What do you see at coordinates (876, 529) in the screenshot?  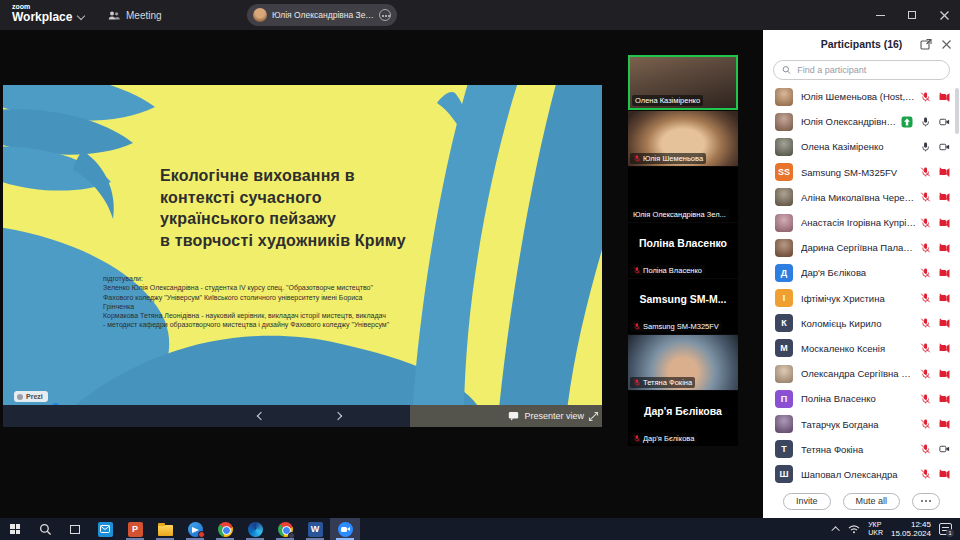 I see `language-indicator: УКР UKR` at bounding box center [876, 529].